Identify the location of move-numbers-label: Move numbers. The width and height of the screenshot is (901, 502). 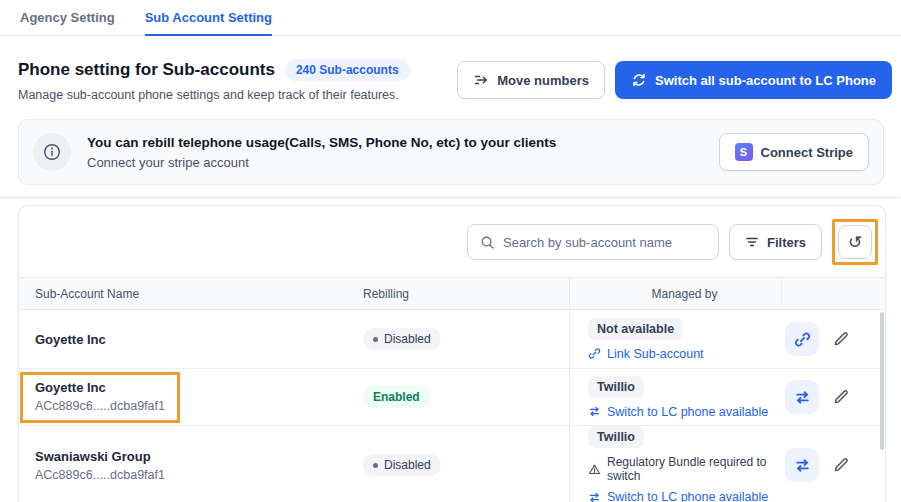
(543, 80).